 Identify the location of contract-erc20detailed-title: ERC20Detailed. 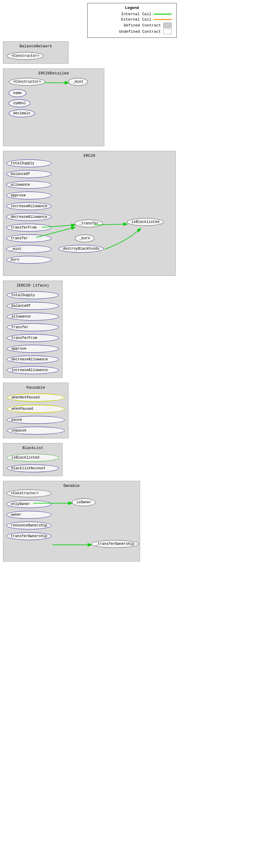
(54, 73).